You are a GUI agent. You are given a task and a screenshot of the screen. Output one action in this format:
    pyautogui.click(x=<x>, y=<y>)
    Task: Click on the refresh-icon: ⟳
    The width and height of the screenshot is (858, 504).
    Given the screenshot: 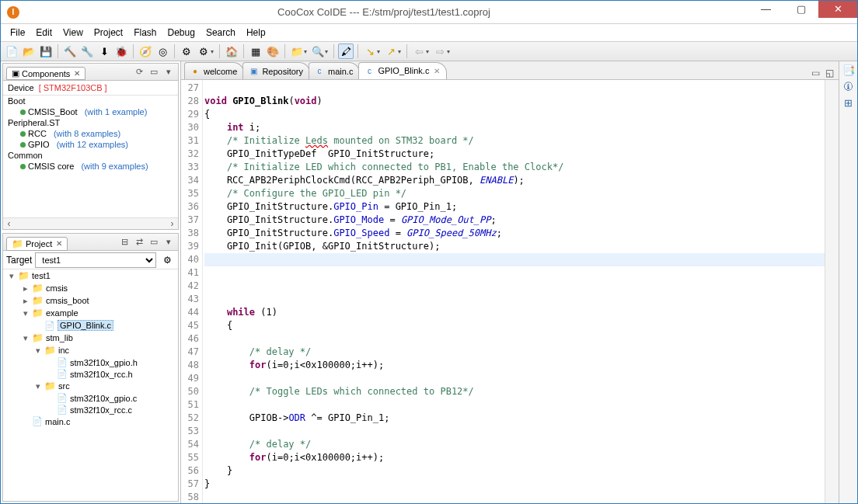 What is the action you would take?
    pyautogui.click(x=139, y=72)
    